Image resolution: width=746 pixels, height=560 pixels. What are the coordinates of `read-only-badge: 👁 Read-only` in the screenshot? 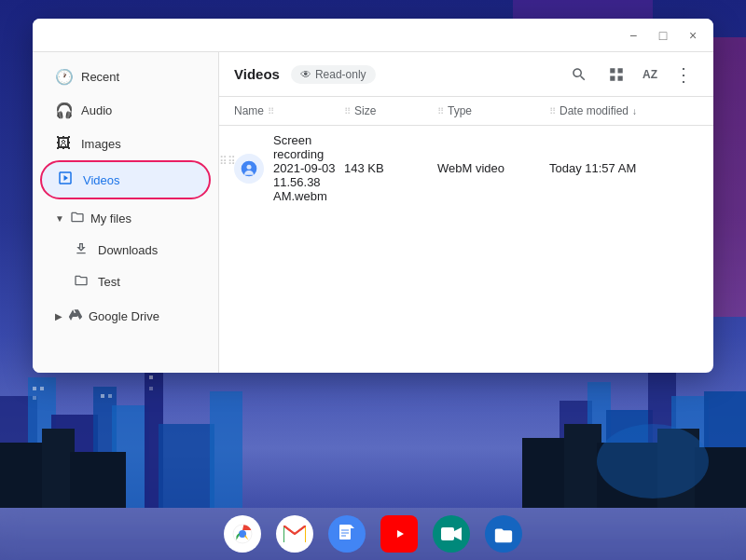 It's located at (334, 75).